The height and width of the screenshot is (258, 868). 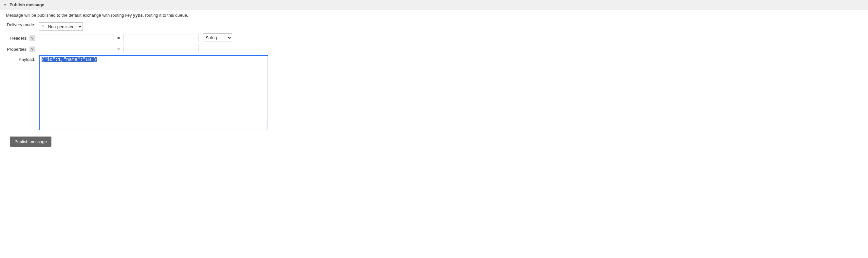 What do you see at coordinates (434, 15) in the screenshot?
I see `publish-hint: Message will be published to the default…` at bounding box center [434, 15].